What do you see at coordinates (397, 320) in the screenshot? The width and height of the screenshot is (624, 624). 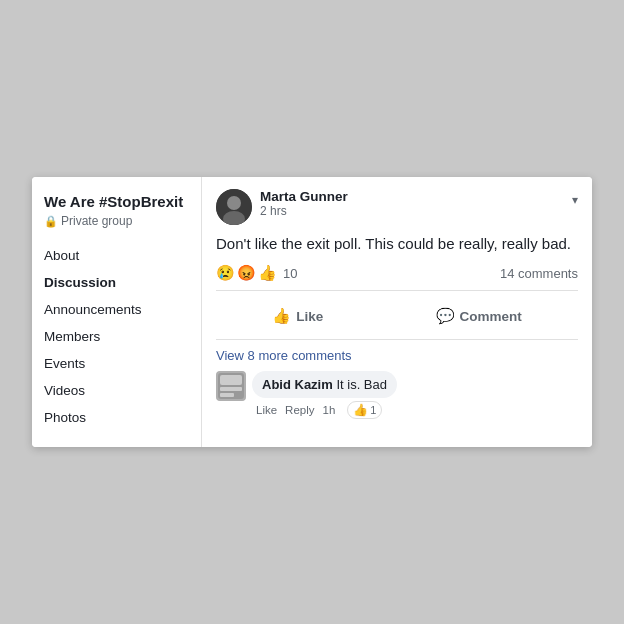 I see `post-actions: 👍 Like 💬 Comment` at bounding box center [397, 320].